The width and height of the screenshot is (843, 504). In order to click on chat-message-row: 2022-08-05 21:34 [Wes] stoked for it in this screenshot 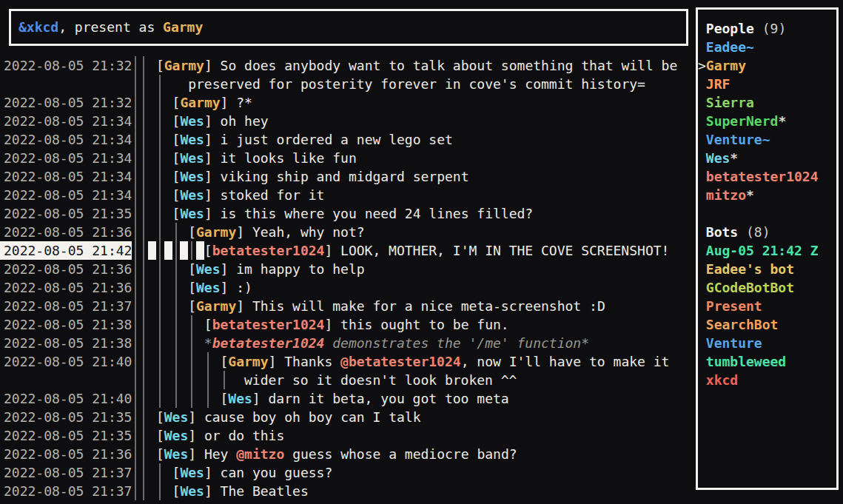, I will do `click(348, 195)`.